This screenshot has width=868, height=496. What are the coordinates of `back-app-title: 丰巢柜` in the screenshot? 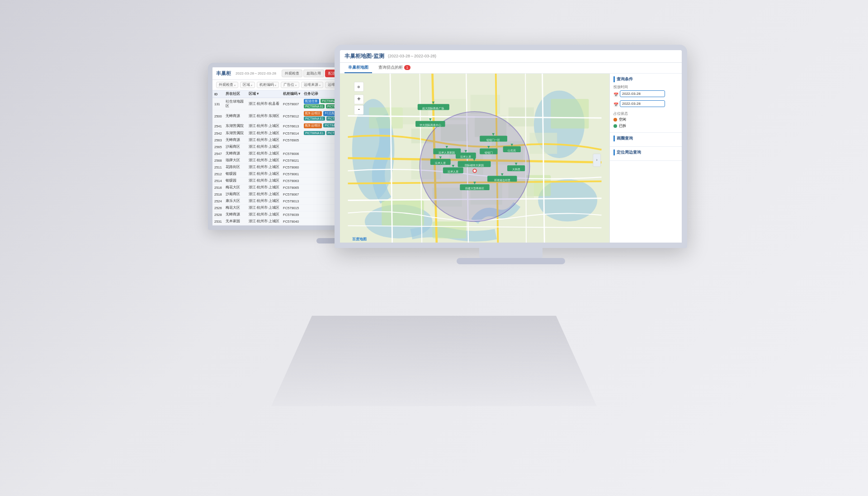 It's located at (223, 73).